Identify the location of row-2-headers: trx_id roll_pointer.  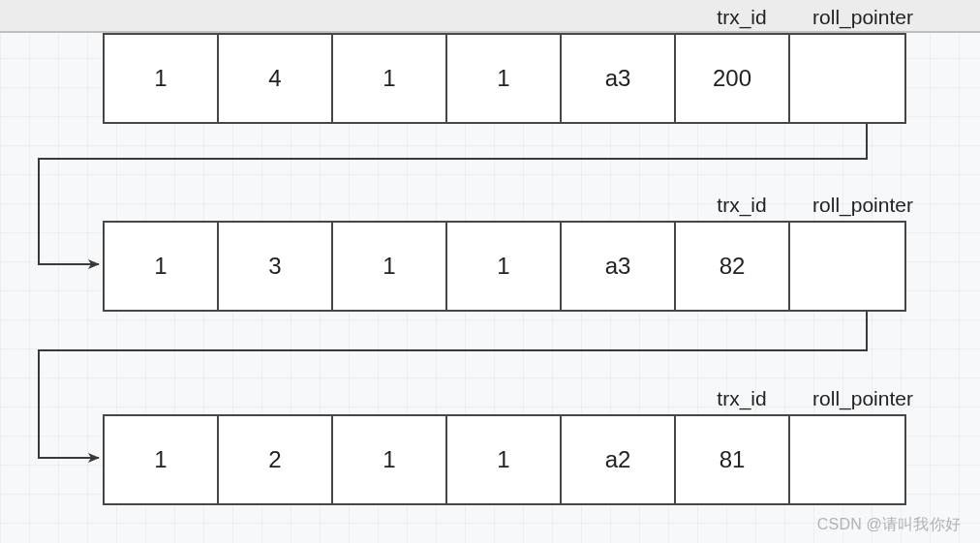
(805, 205).